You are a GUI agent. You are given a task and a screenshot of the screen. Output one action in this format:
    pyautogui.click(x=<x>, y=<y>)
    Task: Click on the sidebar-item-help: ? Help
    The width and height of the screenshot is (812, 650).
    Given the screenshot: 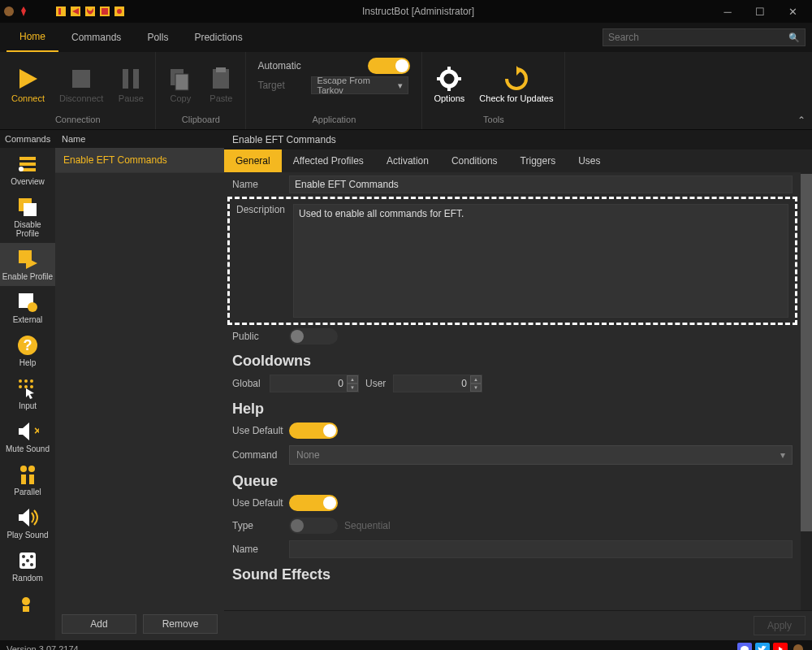 What is the action you would take?
    pyautogui.click(x=28, y=351)
    